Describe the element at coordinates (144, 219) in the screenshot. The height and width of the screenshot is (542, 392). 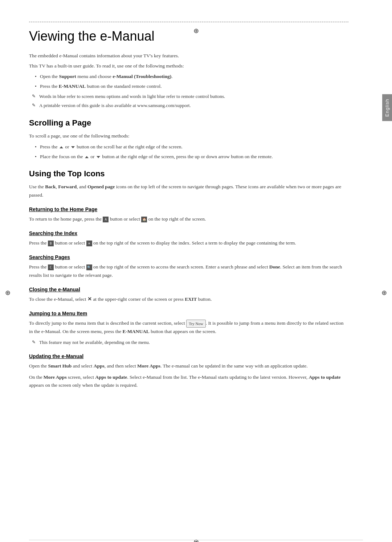
I see `home-icon: 🏠` at that location.